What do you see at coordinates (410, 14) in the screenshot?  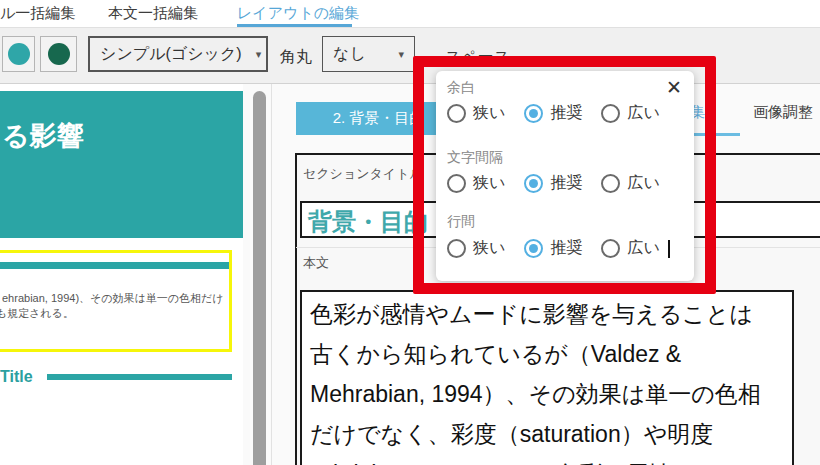 I see `top-tab-bar: ル一括編集 本文一括編集 レイアウトの編集` at bounding box center [410, 14].